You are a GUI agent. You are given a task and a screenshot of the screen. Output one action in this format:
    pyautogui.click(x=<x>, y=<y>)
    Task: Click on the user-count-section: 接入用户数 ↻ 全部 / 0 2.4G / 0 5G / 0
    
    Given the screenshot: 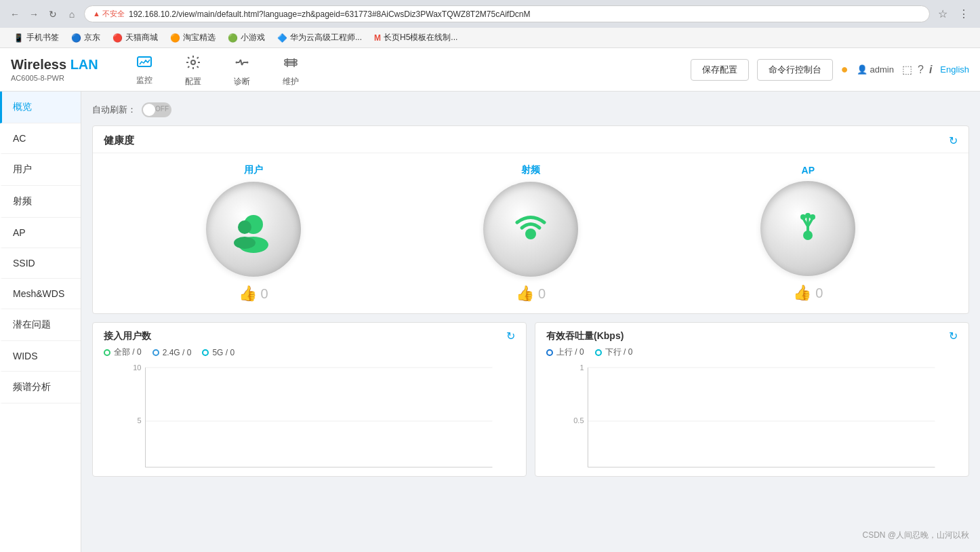 What is the action you would take?
    pyautogui.click(x=309, y=399)
    